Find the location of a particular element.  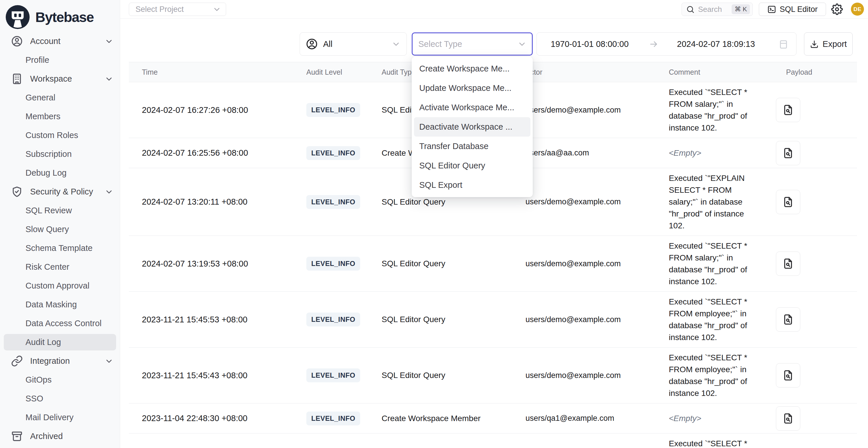

sidebar-item-data-access-control: Data Access Control is located at coordinates (60, 323).